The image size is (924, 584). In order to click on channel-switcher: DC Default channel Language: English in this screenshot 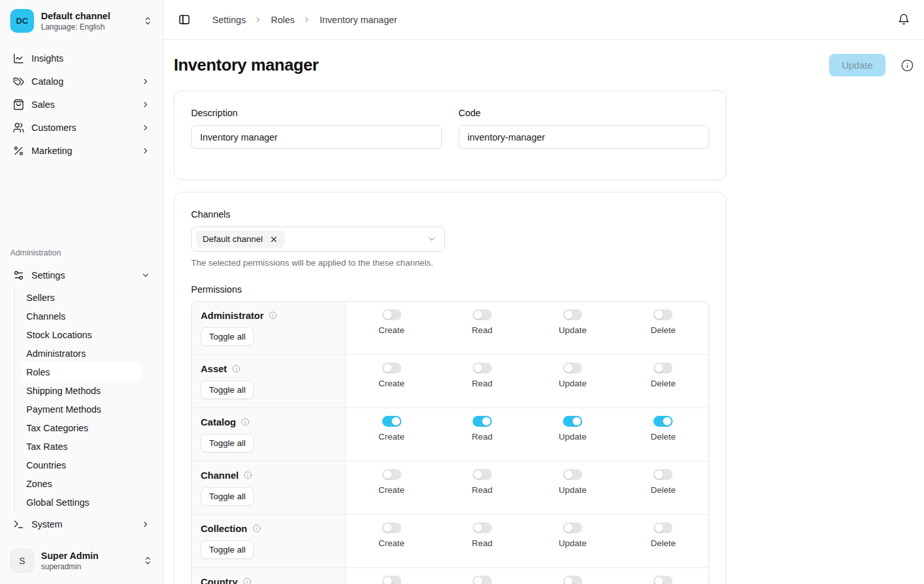, I will do `click(81, 21)`.